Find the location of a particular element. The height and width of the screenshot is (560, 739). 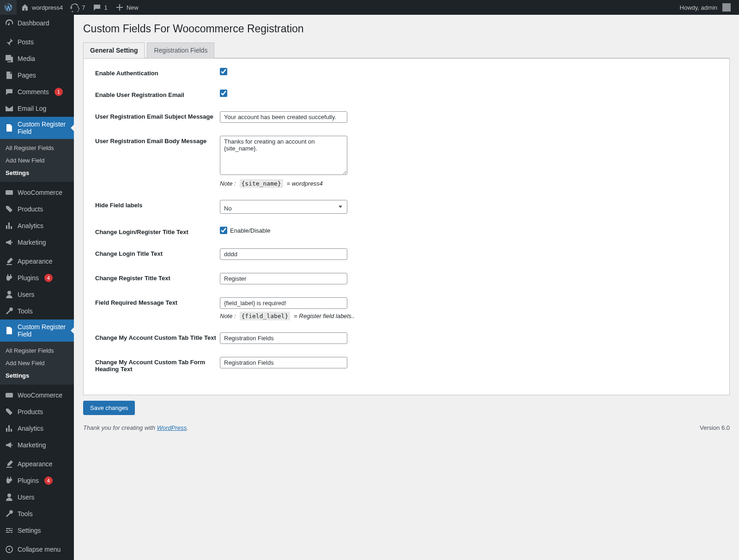

enable-reg-email-label: Enable User Registration Email is located at coordinates (157, 94).